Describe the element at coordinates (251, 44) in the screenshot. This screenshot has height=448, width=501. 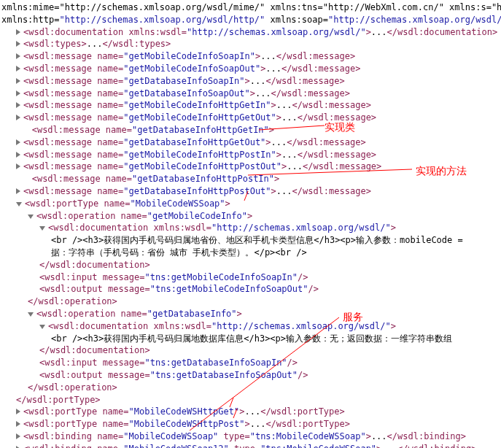
I see `xml-node: <wsdl:types>...</wsdl:types>` at that location.